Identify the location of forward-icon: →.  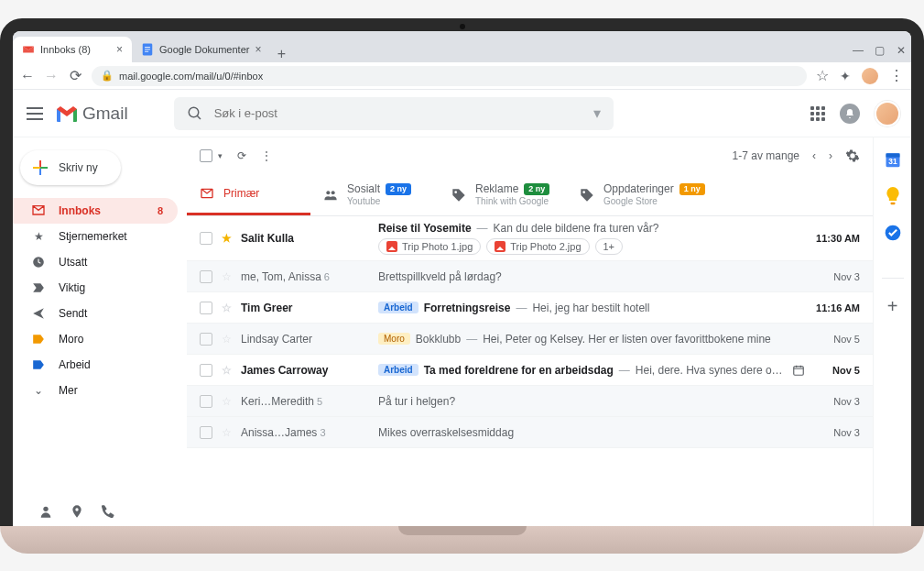
(51, 76).